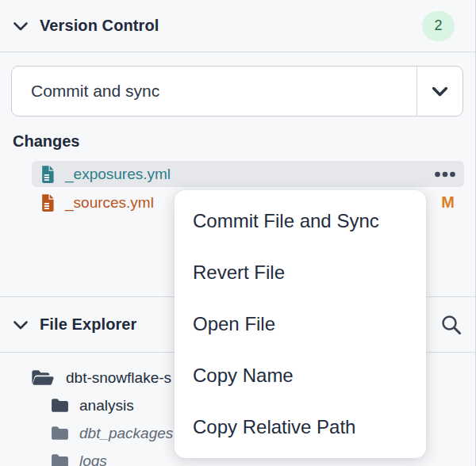 This screenshot has width=476, height=466. What do you see at coordinates (300, 325) in the screenshot?
I see `context-menu-item: Open File` at bounding box center [300, 325].